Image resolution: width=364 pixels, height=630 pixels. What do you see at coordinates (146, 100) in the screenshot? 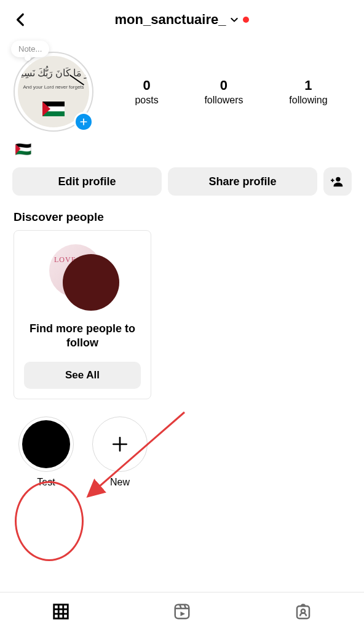
I see `posts-label: posts` at bounding box center [146, 100].